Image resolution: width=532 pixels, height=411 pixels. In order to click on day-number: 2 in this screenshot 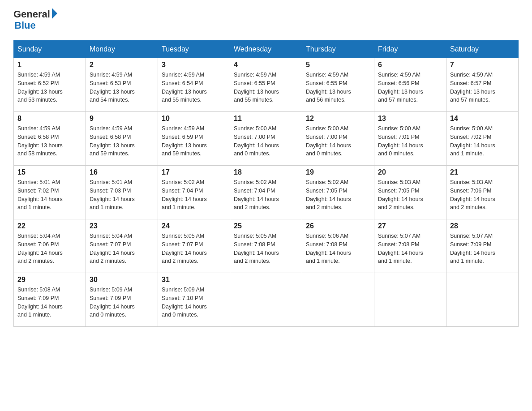, I will do `click(122, 65)`.